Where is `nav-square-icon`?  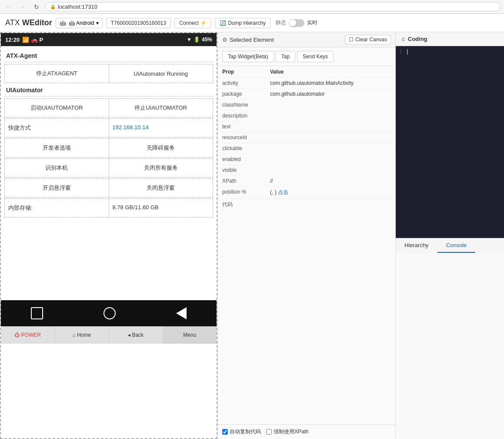 nav-square-icon is located at coordinates (37, 313).